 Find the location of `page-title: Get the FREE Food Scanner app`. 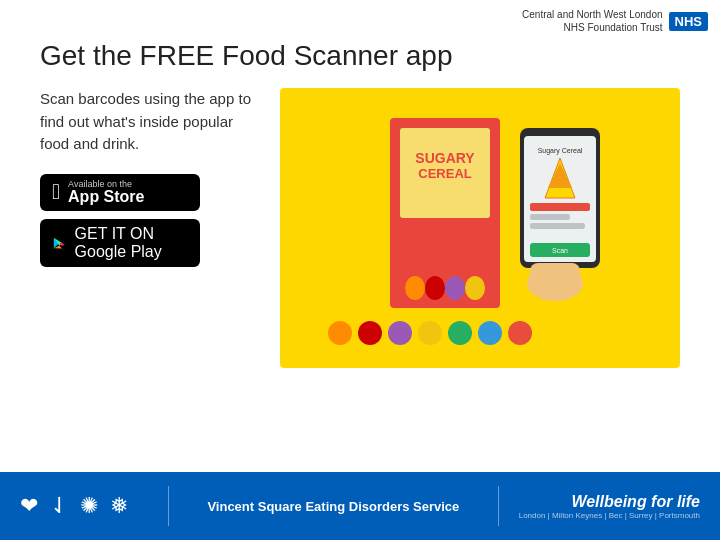

page-title: Get the FREE Food Scanner app is located at coordinates (360, 56).